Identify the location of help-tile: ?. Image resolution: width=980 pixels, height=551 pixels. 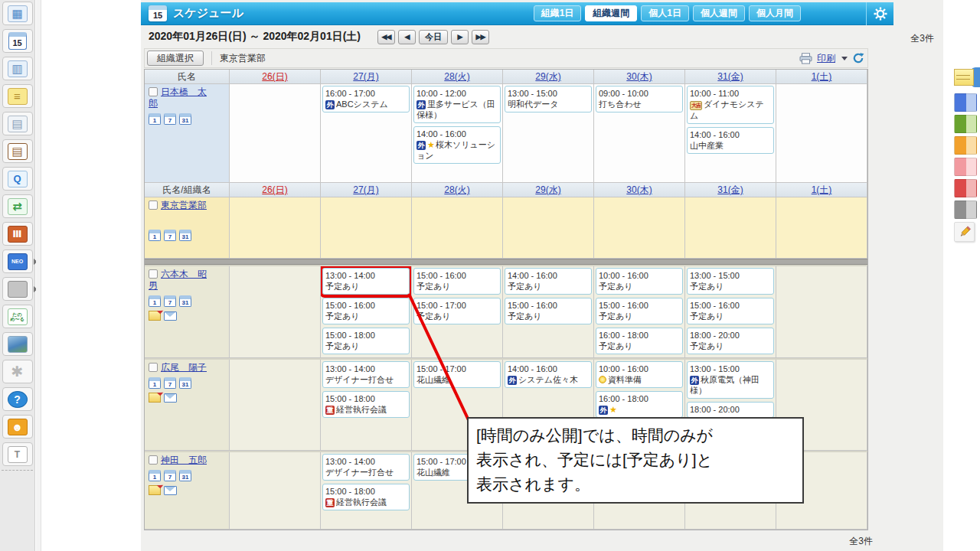
(18, 399).